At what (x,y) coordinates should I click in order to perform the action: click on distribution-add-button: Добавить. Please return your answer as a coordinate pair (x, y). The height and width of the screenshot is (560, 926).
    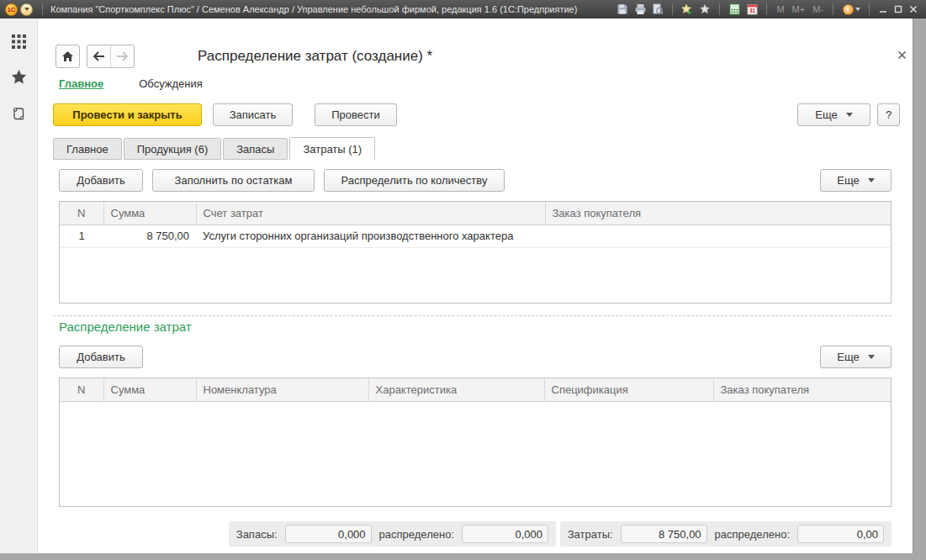
    Looking at the image, I should click on (101, 357).